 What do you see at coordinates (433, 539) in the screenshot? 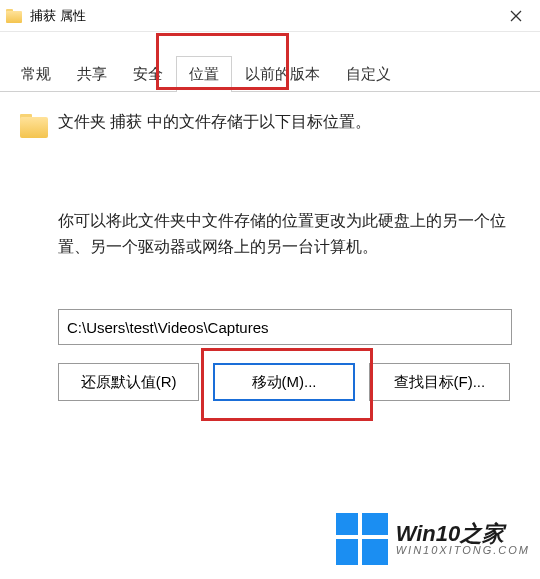
I see `watermark: Win10之家 WIN10XITONG.COM` at bounding box center [433, 539].